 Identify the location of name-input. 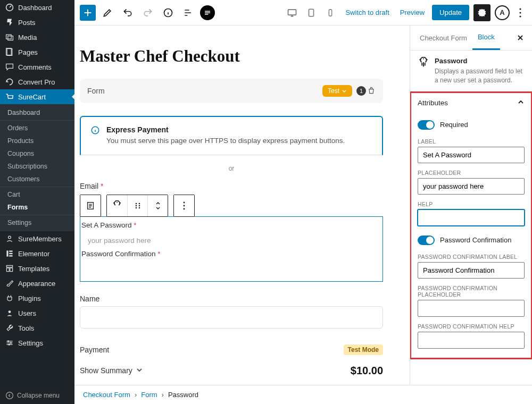
(231, 317).